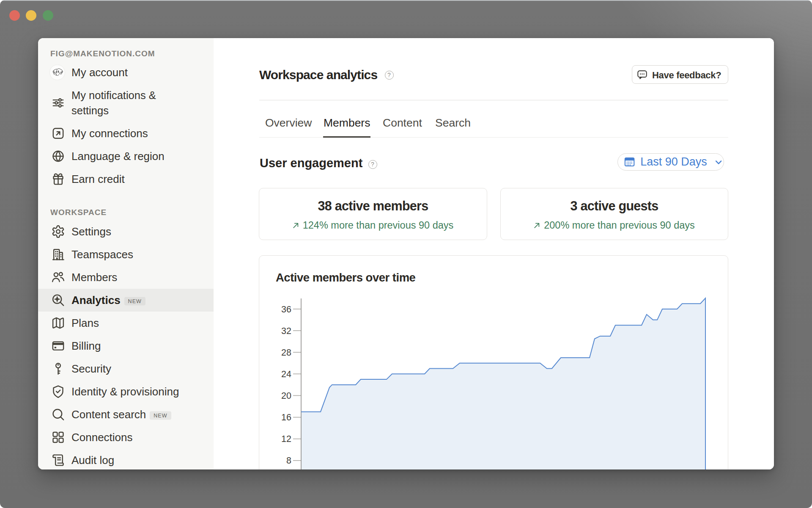 The width and height of the screenshot is (812, 508). Describe the element at coordinates (286, 417) in the screenshot. I see `svg-text: 16` at that location.